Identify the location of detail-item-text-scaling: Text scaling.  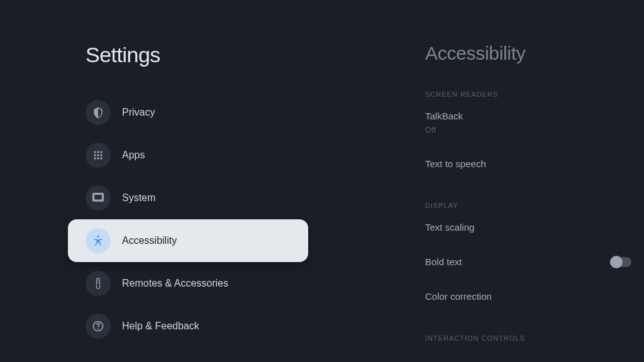
(528, 228).